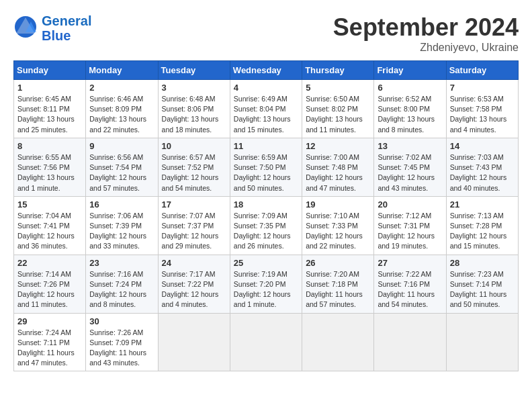  Describe the element at coordinates (338, 146) in the screenshot. I see `day-number: 12` at that location.